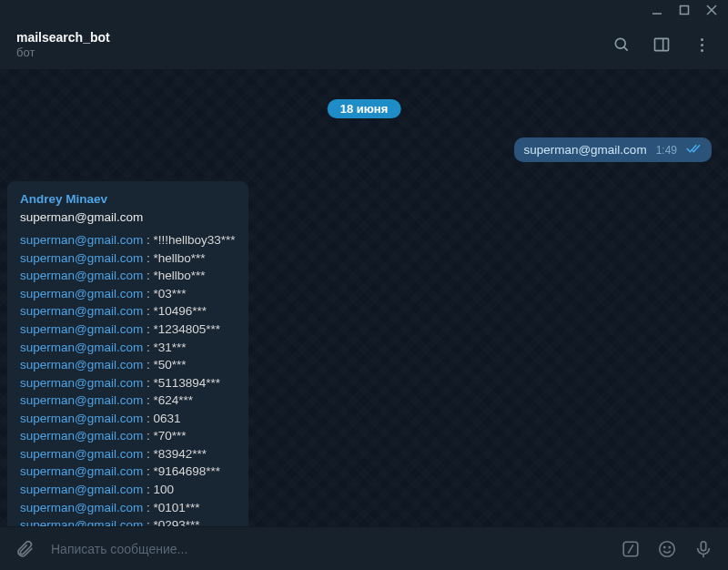  What do you see at coordinates (662, 45) in the screenshot?
I see `chat-header-actions` at bounding box center [662, 45].